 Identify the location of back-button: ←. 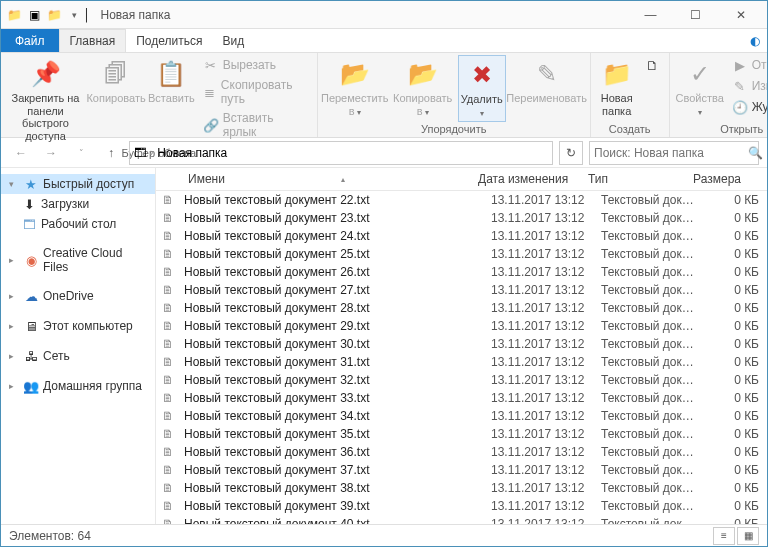
(21, 153).